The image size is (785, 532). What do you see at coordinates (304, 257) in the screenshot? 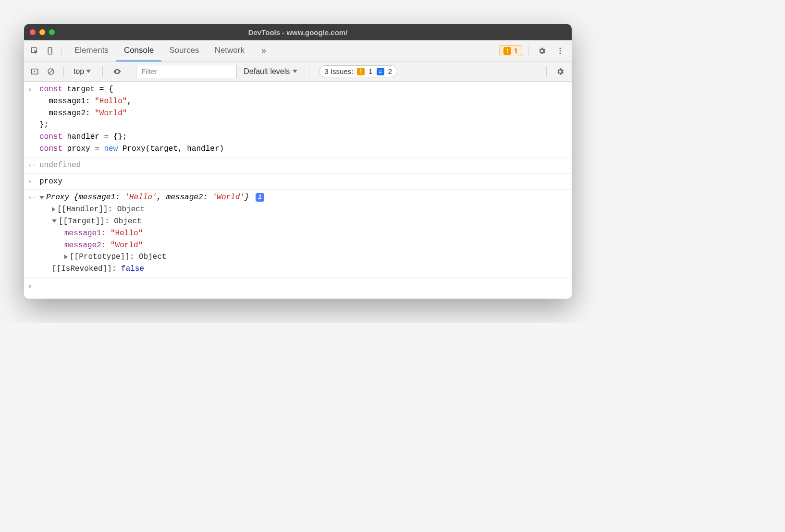
I see `prototype-slot: [[Prototype]]: Object` at bounding box center [304, 257].